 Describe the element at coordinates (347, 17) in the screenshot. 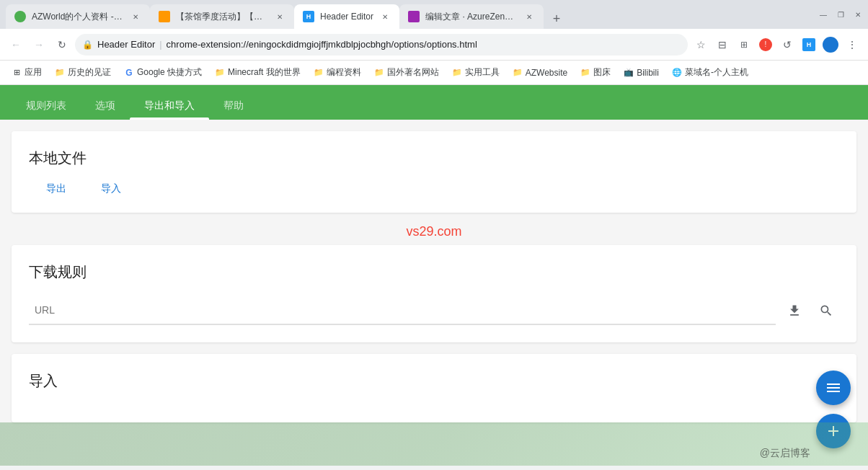

I see `tab-header-editor: H Header Editor ✕` at that location.